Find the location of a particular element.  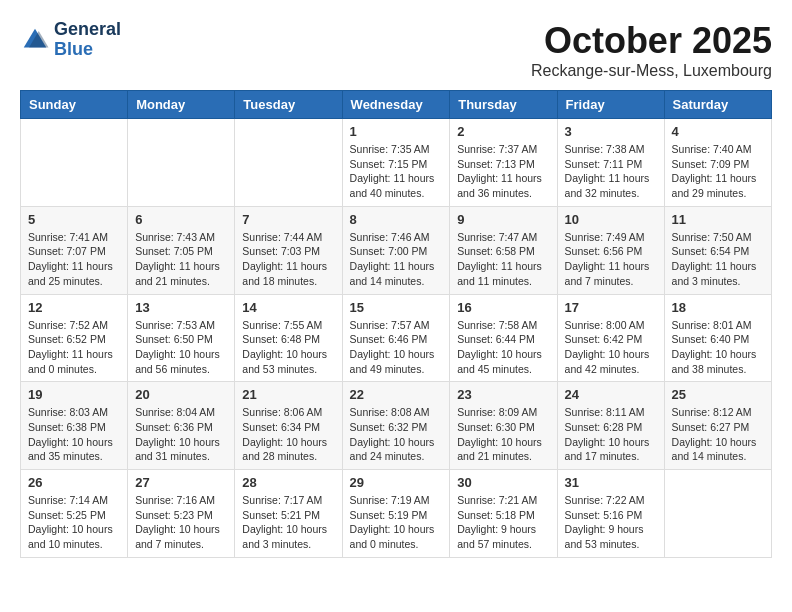

day-number: 26 is located at coordinates (74, 482).